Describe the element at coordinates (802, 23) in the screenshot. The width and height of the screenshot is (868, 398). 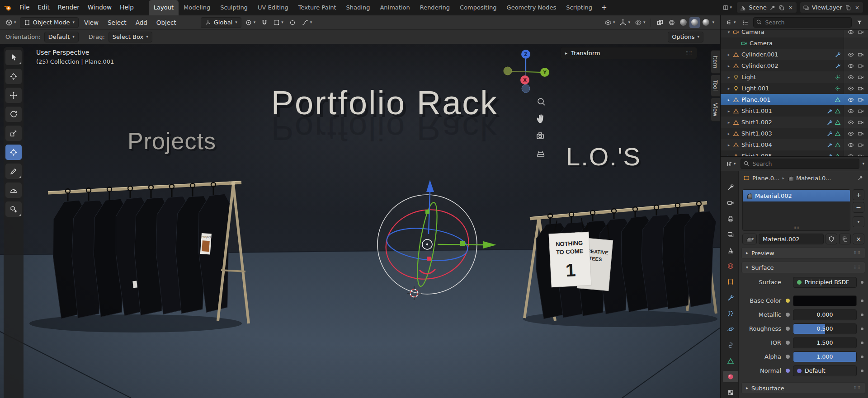
I see `outliner-search-input` at that location.